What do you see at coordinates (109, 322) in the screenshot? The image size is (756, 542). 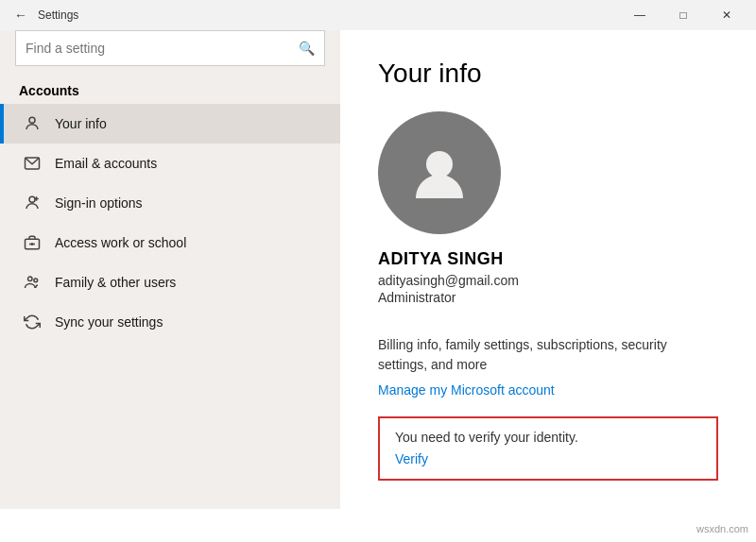 I see `sidebar-item-label-sync: Sync your settings` at bounding box center [109, 322].